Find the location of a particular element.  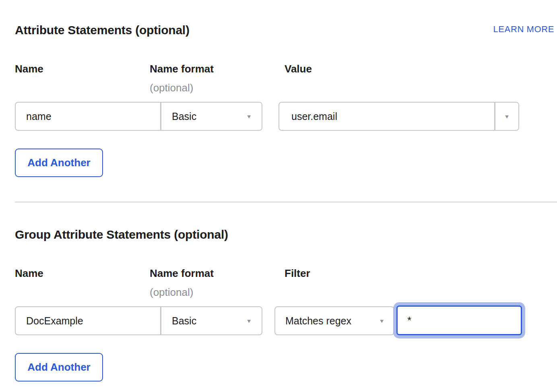

group-name-format-select: Basic ▼ is located at coordinates (211, 321).